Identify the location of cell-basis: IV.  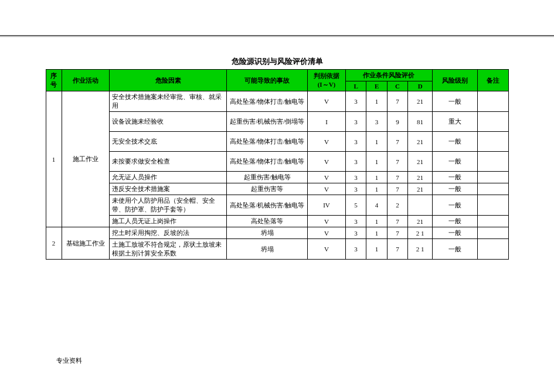
(327, 205).